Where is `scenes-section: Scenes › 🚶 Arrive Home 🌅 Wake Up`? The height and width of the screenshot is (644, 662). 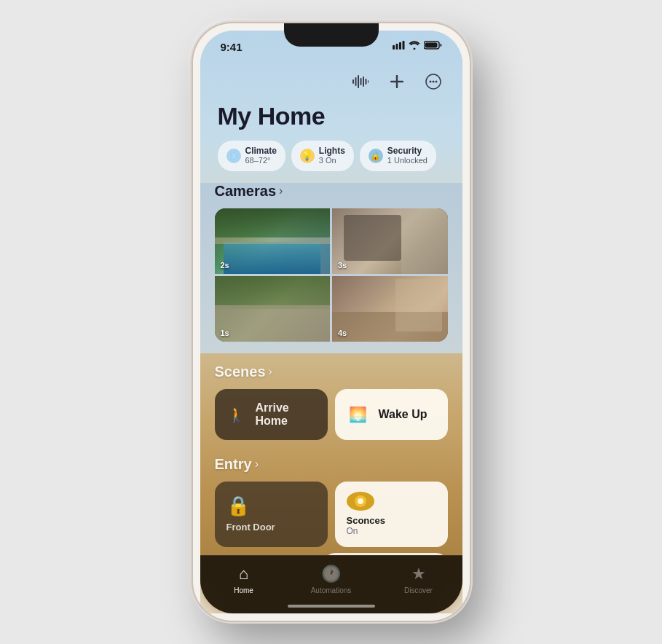
scenes-section: Scenes › 🚶 Arrive Home 🌅 Wake Up is located at coordinates (331, 399).